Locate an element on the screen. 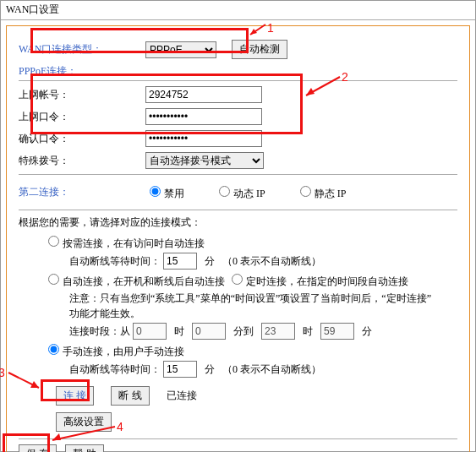  second-conn-disable: 禁用 is located at coordinates (165, 193).